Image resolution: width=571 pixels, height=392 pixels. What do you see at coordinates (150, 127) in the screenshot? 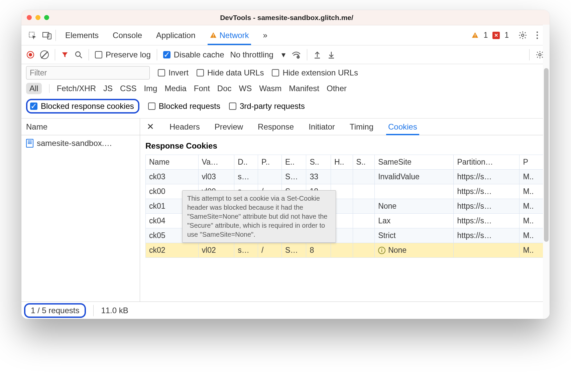
I see `close-detail-icon: ✕` at bounding box center [150, 127].